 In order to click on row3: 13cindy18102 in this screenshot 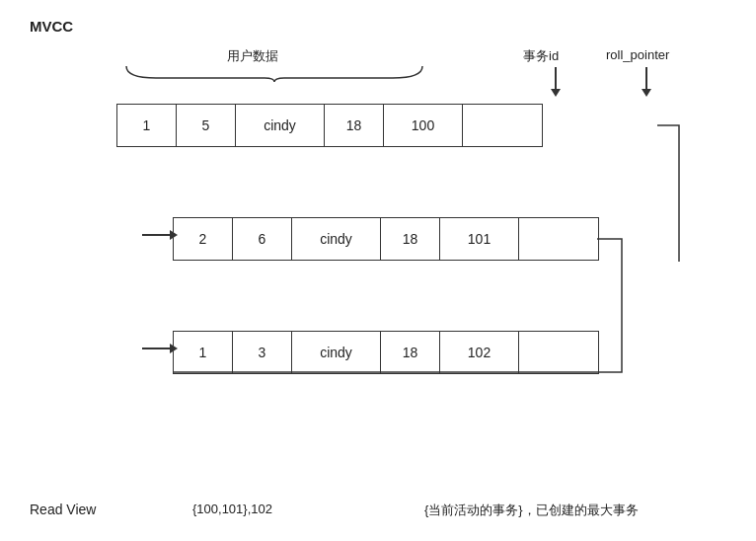, I will do `click(386, 352)`.